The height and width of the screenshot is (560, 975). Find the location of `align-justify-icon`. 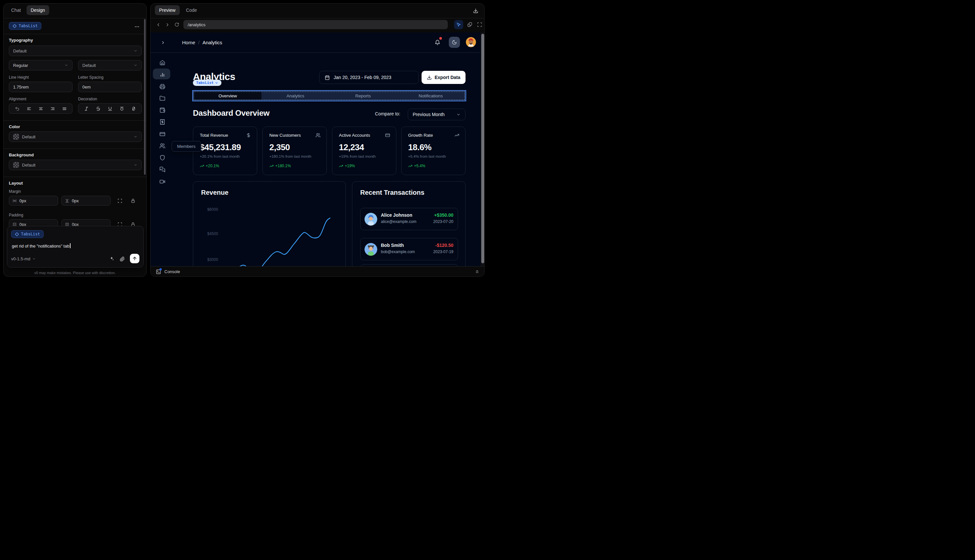

align-justify-icon is located at coordinates (65, 108).